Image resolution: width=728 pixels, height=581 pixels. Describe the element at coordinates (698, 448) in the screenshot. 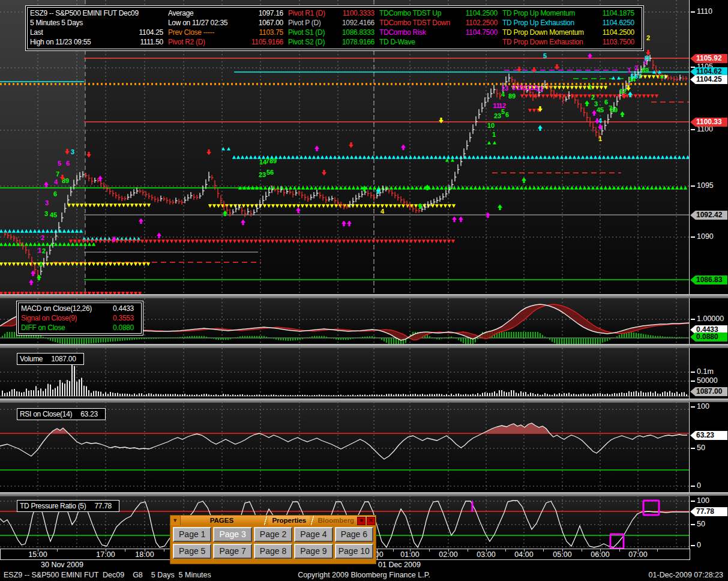

I see `axis-tick-label: 50` at that location.